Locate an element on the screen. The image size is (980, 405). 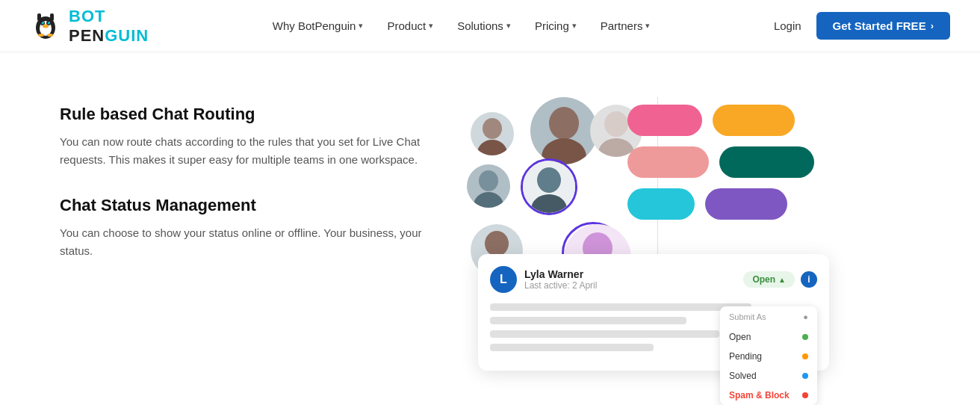
bar-teal-dark is located at coordinates (766, 162).